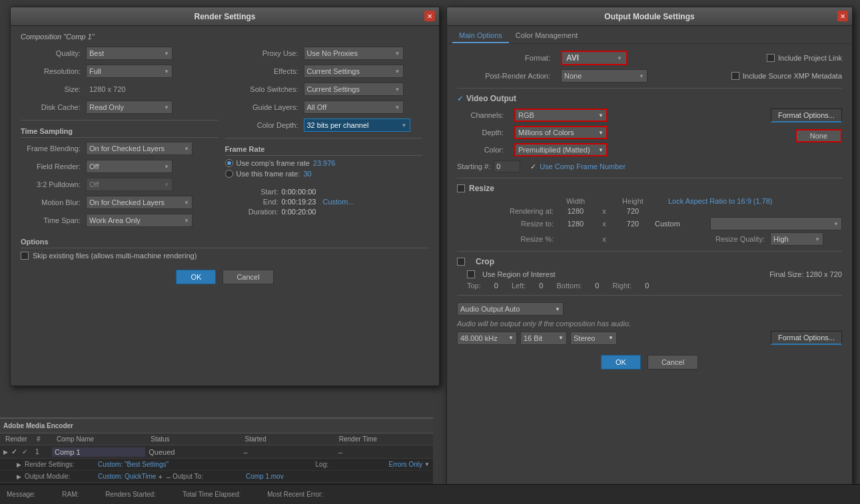 The height and width of the screenshot is (504, 860). What do you see at coordinates (797, 239) in the screenshot?
I see `resize-quality-select: High ▼` at bounding box center [797, 239].